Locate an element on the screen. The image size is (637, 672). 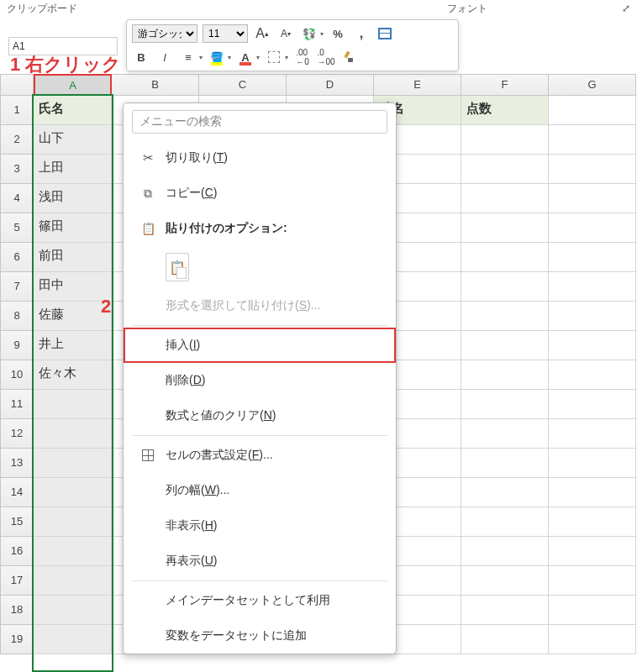
cell-A6: 前田 is located at coordinates (72, 257).